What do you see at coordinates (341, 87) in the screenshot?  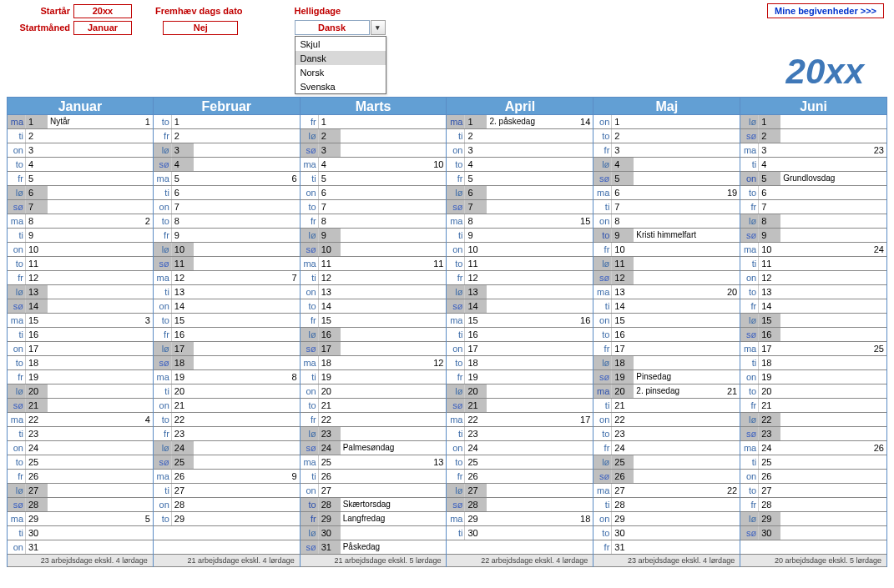 I see `holidays-option-svenska: Svenska` at bounding box center [341, 87].